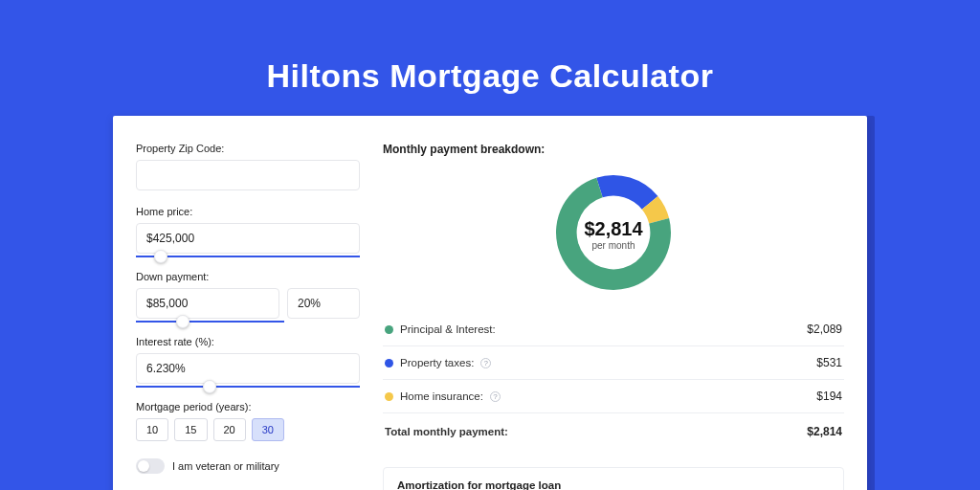 Image resolution: width=980 pixels, height=490 pixels. What do you see at coordinates (161, 256) in the screenshot?
I see `home-price-slider-thumb` at bounding box center [161, 256].